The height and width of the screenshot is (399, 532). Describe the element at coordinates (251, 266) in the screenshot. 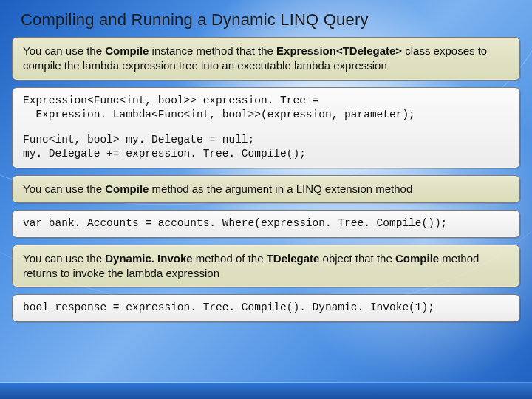

I see `text: method returns to invoke the lambda expr…` at that location.